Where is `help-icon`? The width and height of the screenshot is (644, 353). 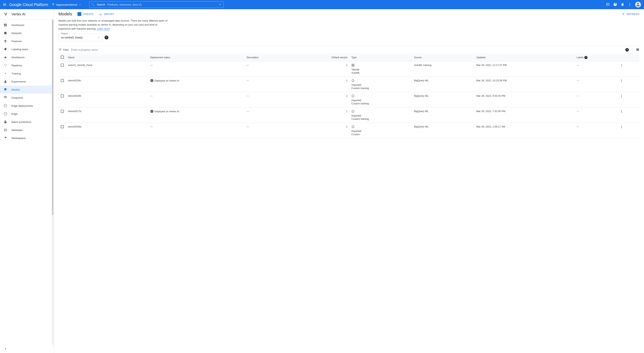 help-icon is located at coordinates (615, 5).